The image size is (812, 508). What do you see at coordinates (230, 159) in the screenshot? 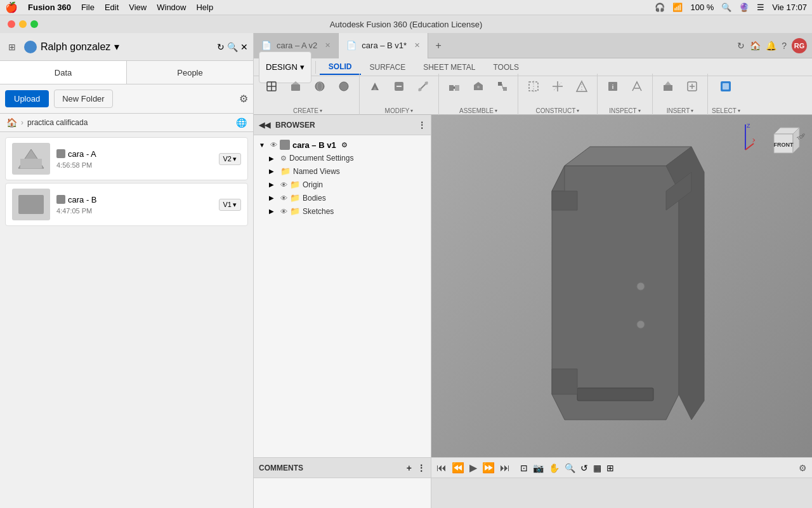
I see `version-badge-cara-a: V2 ▾` at bounding box center [230, 159].